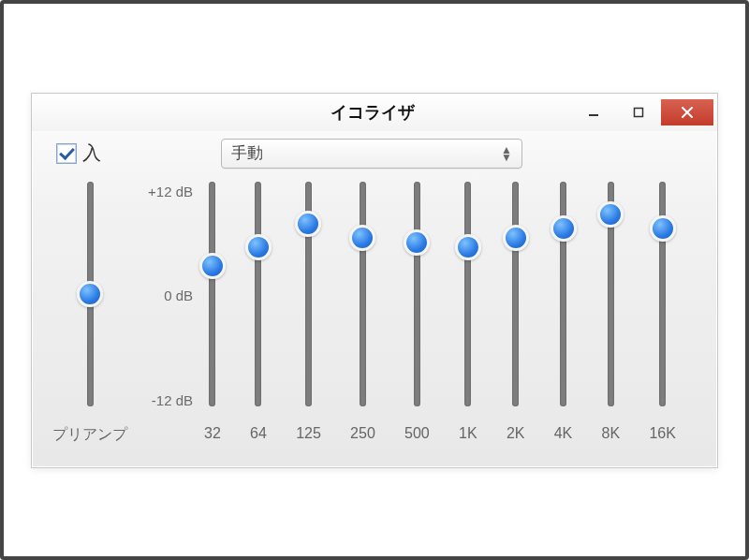 This screenshot has height=560, width=749. What do you see at coordinates (165, 401) in the screenshot?
I see `scale-min: -12 dB` at bounding box center [165, 401].